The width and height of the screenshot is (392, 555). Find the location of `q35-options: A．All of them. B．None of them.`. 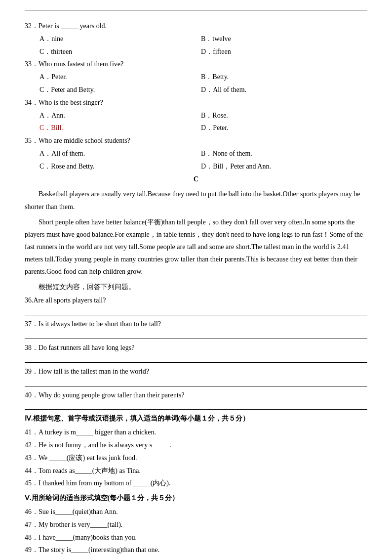

q35-options: A．All of them. B．None of them. is located at coordinates (196, 154).